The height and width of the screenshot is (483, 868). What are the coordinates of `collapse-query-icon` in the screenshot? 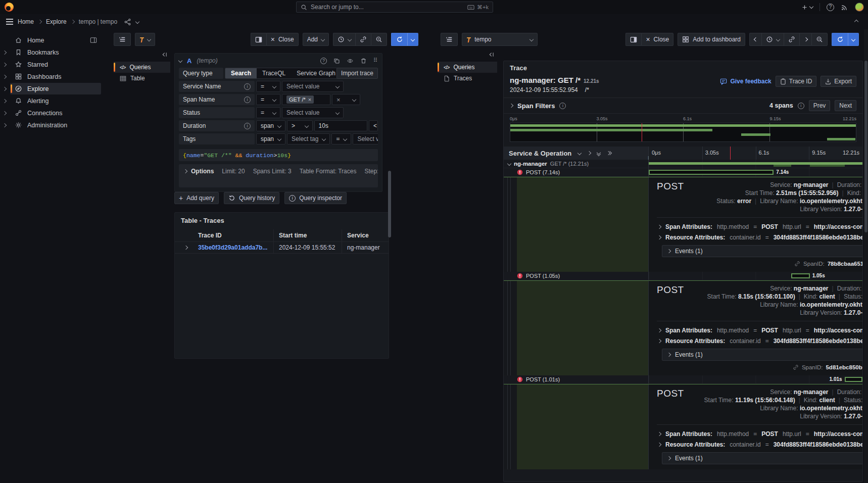 It's located at (180, 61).